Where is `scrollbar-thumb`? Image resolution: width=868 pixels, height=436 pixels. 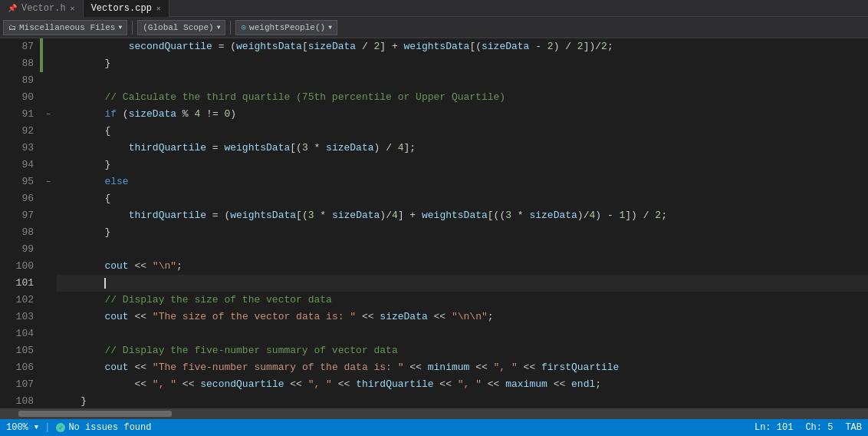 scrollbar-thumb is located at coordinates (95, 414).